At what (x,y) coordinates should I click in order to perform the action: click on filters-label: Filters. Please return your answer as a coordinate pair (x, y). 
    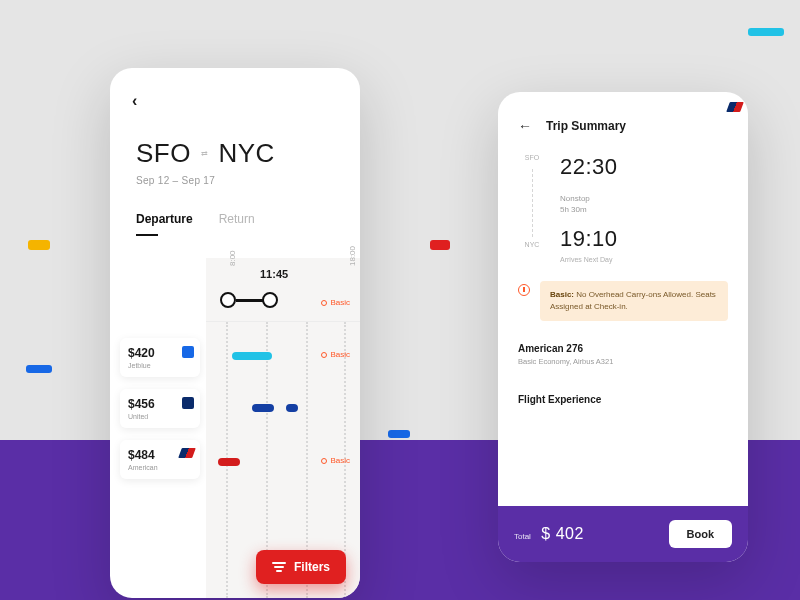
    Looking at the image, I should click on (312, 567).